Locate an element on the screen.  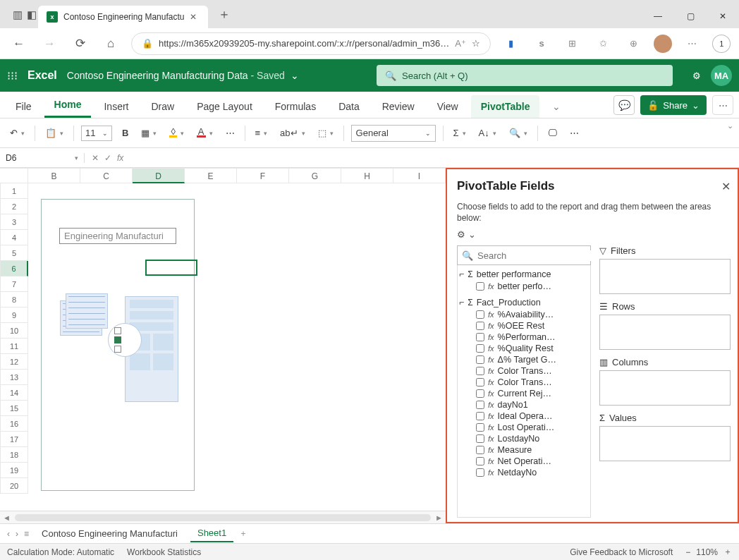
field-list: ⌐Σbetter performancefxbetter perfo…⌐ΣFac… is located at coordinates (524, 391).